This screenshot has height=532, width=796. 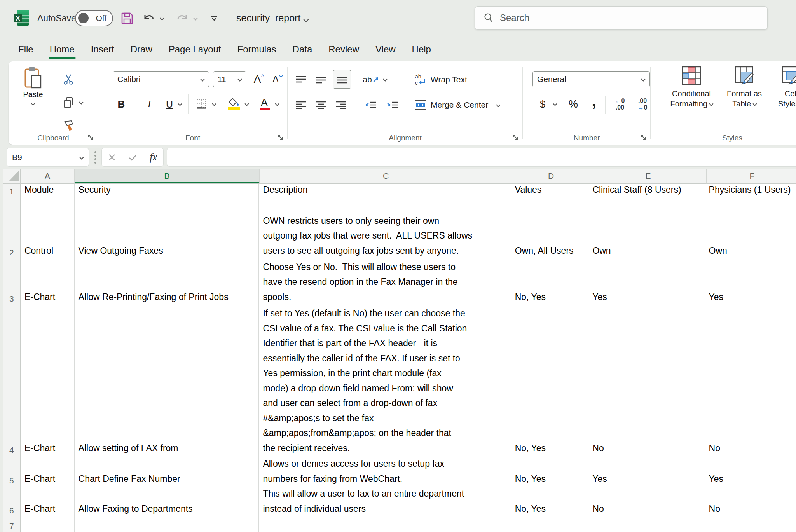 I want to click on cell-B6: Allow Faxing to Departments, so click(x=167, y=503).